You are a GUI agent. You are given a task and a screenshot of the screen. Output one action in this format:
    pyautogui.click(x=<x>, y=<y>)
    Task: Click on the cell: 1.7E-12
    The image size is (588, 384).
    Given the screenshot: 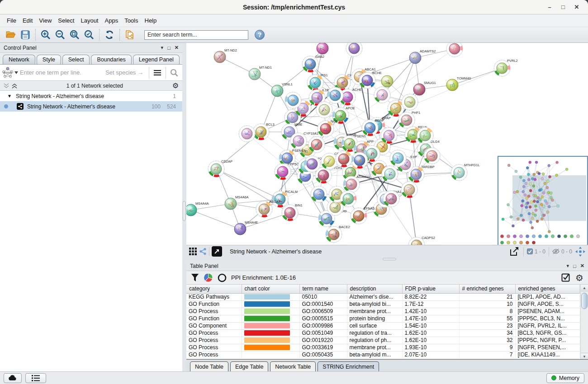 What is the action you would take?
    pyautogui.click(x=431, y=304)
    